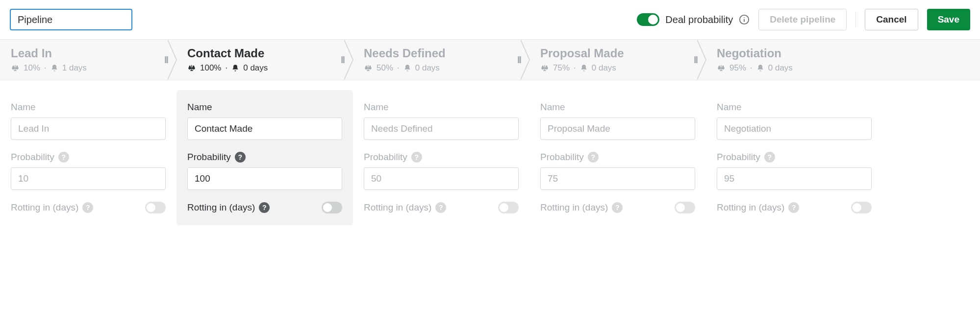  What do you see at coordinates (795, 53) in the screenshot?
I see `stage-title: Negotiation` at bounding box center [795, 53].